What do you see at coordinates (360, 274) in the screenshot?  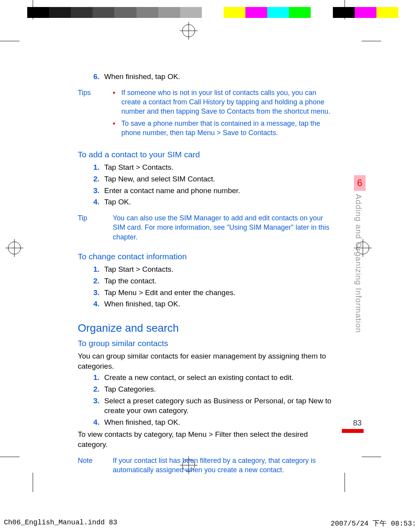 I see `chapter-tab: 6 Adding and Organizing Information` at bounding box center [360, 274].